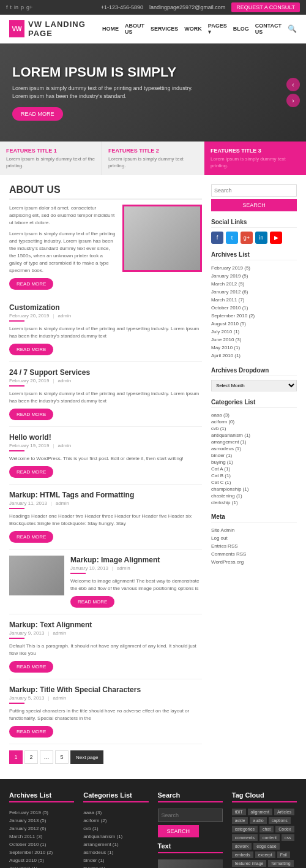  Describe the element at coordinates (116, 837) in the screenshot. I see `footer-cat-item: antiquarianism (1)` at that location.